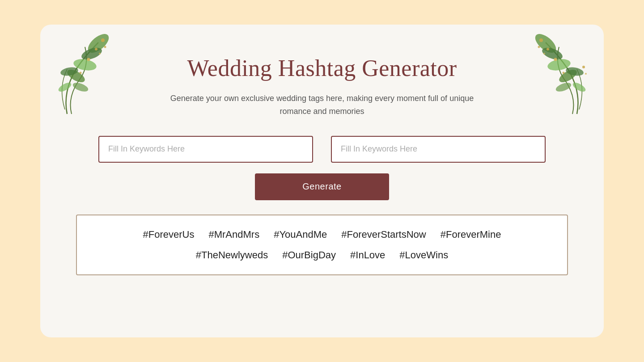 Image resolution: width=644 pixels, height=362 pixels. Describe the element at coordinates (301, 235) in the screenshot. I see `hashtag-3: #YouAndMe` at that location.